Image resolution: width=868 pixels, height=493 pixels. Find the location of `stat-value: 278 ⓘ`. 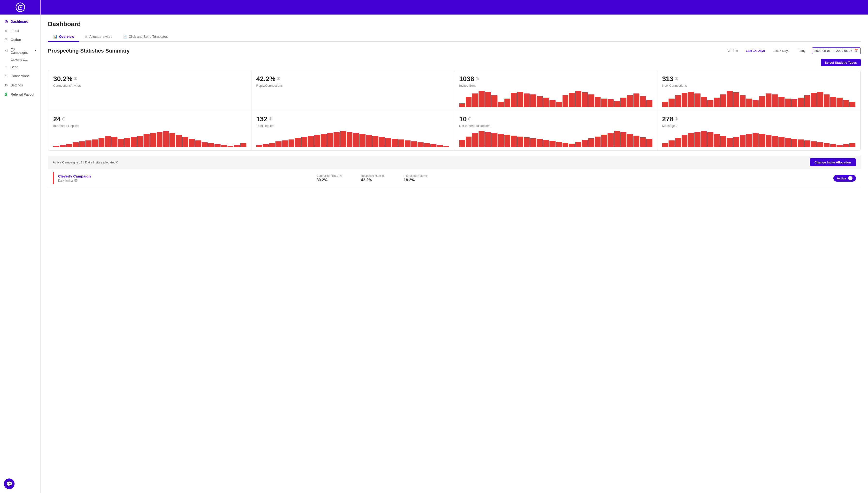

stat-value: 278 ⓘ is located at coordinates (759, 119).